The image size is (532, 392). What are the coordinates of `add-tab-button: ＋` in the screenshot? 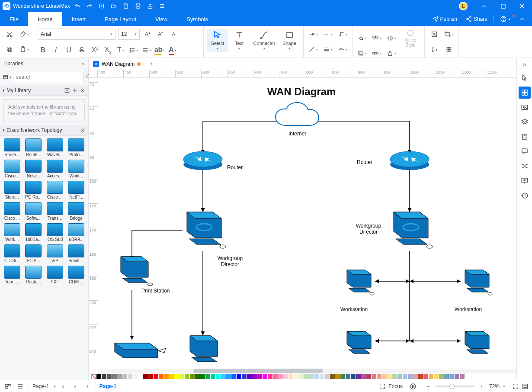 It's located at (151, 64).